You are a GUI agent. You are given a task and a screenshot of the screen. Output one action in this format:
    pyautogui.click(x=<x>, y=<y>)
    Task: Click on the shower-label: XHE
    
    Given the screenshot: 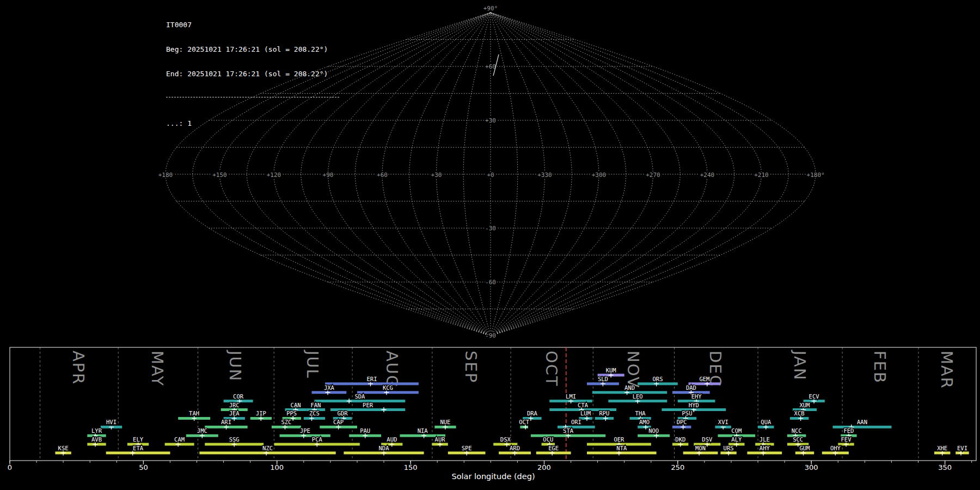 What is the action you would take?
    pyautogui.click(x=942, y=448)
    